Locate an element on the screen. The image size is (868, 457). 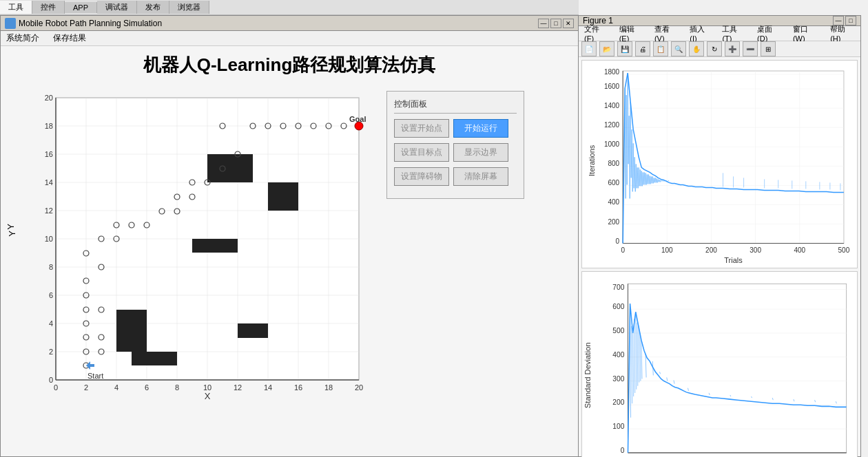
chart1-container: 0 200 400 600 800 1000 1200 1400 1600 18… is located at coordinates (719, 164).